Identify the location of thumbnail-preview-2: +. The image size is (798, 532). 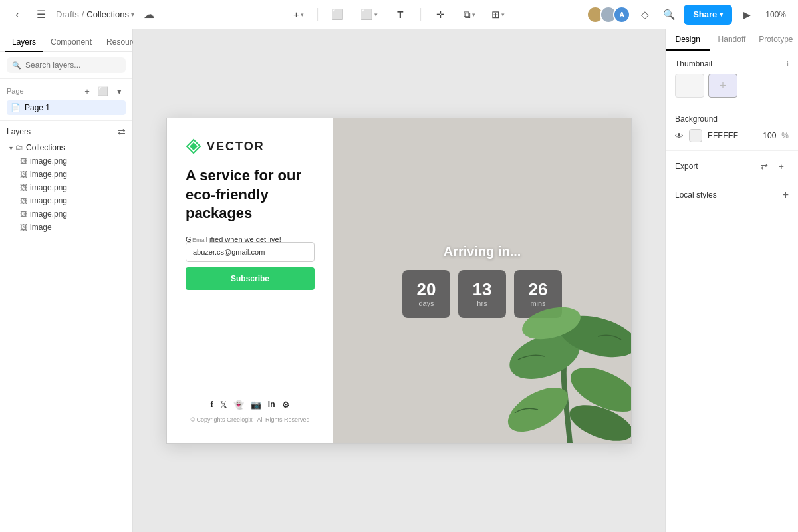
(723, 86).